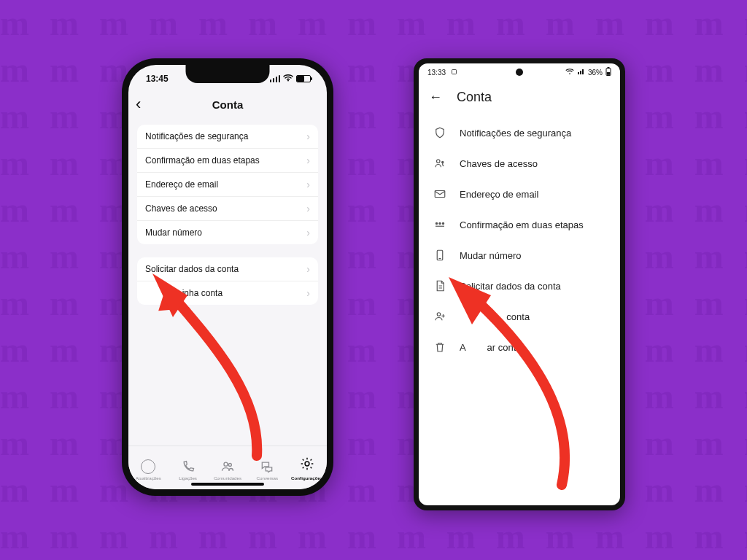 This screenshot has width=747, height=560. Describe the element at coordinates (519, 97) in the screenshot. I see `android-app-bar: ← Conta` at that location.